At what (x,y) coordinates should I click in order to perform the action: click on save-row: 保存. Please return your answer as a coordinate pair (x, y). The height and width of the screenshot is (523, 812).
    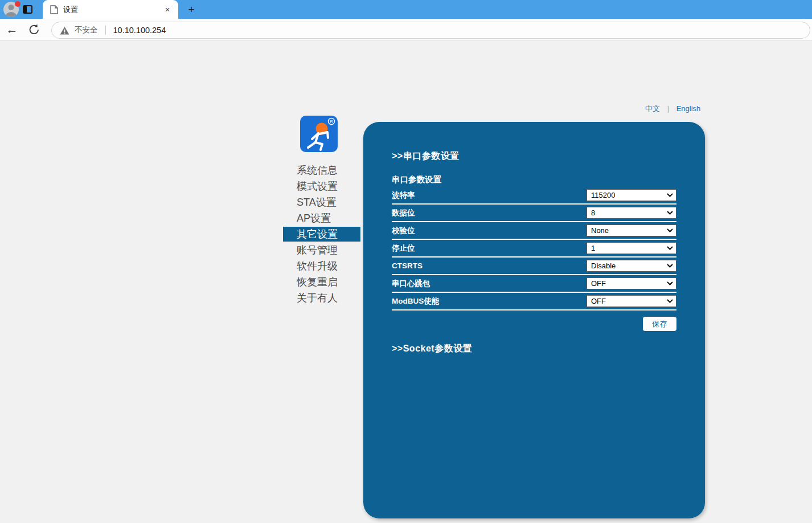
    Looking at the image, I should click on (534, 324).